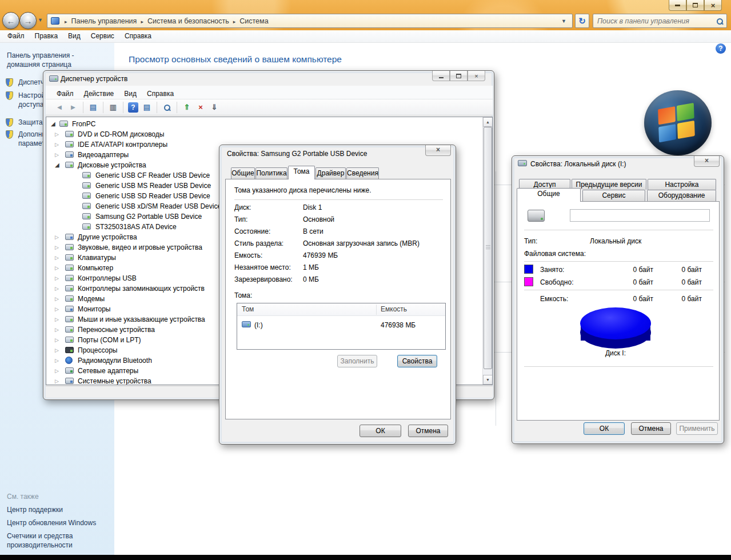  What do you see at coordinates (138, 36) in the screenshot?
I see `cp-menu-item: Справка` at bounding box center [138, 36].